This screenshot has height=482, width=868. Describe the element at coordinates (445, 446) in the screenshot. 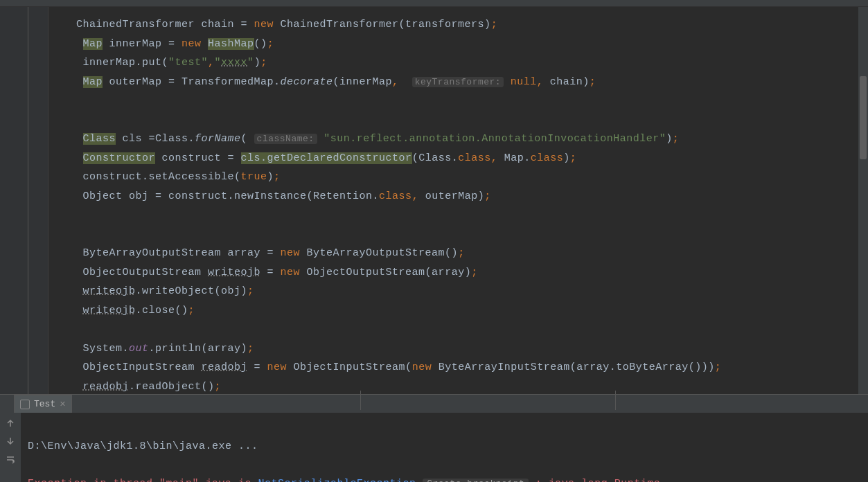

I see `console-line: D:\Env\Java\jdk1.8\bin\java.exe ...` at that location.